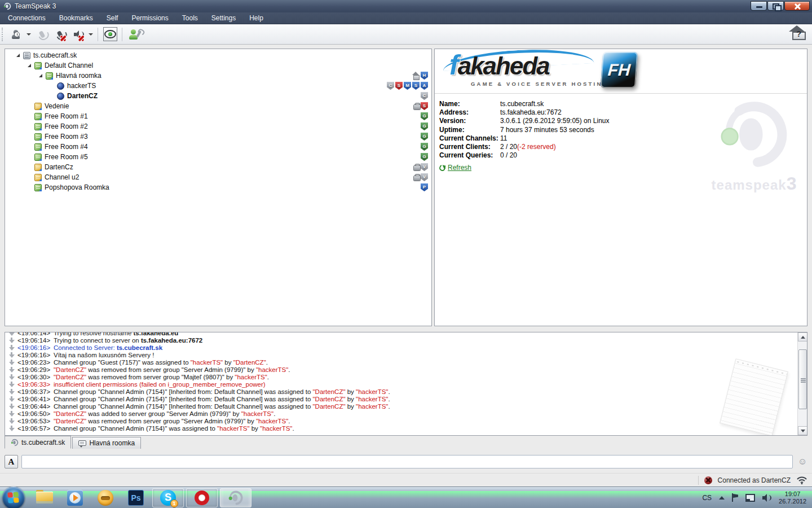  What do you see at coordinates (78, 34) in the screenshot?
I see `mute-speakers-button` at bounding box center [78, 34].